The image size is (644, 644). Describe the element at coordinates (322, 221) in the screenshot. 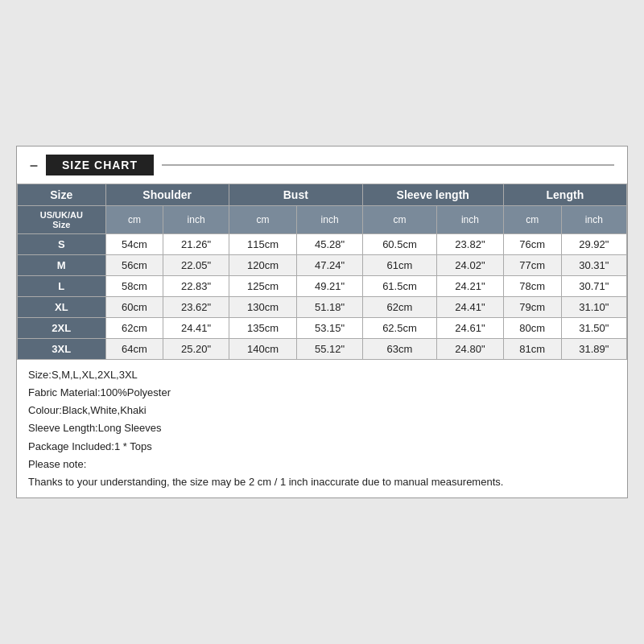

I see `subheader-row: US/UK/AU Size cm inch cm inch cm inch cm…` at that location.